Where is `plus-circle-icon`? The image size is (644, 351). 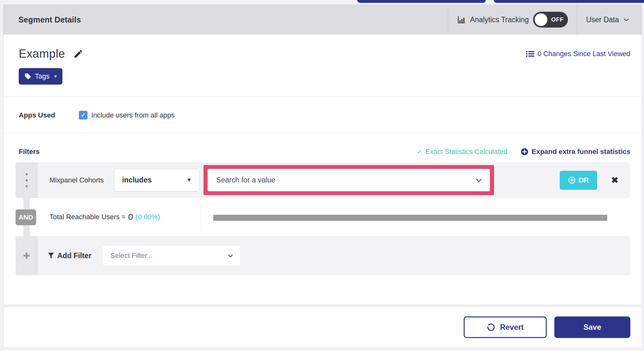 plus-circle-icon is located at coordinates (525, 152).